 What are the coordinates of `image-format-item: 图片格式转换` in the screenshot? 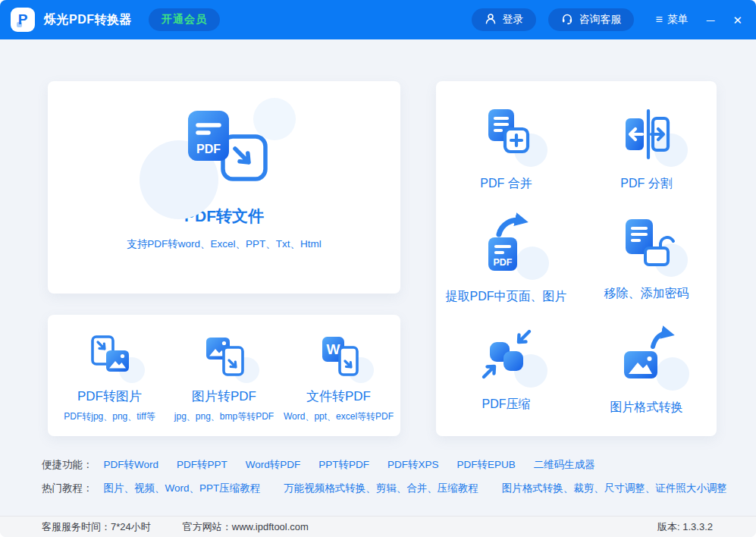 It's located at (646, 369).